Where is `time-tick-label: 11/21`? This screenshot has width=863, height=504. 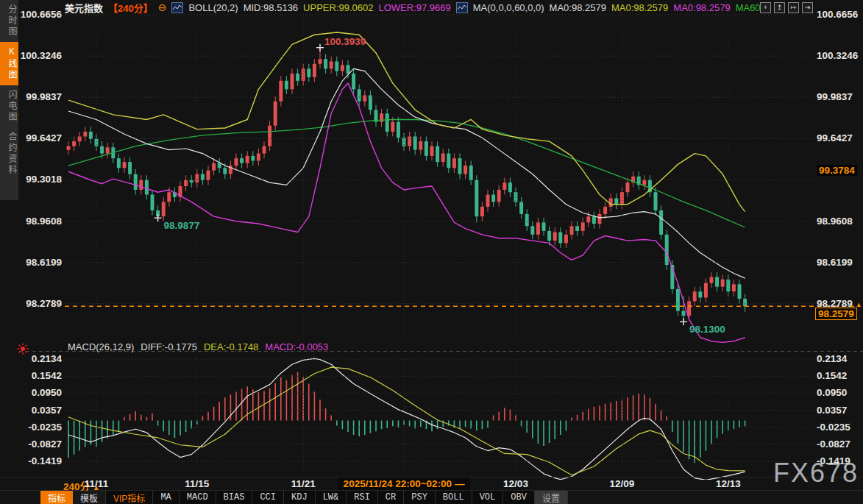 time-tick-label: 11/21 is located at coordinates (303, 484).